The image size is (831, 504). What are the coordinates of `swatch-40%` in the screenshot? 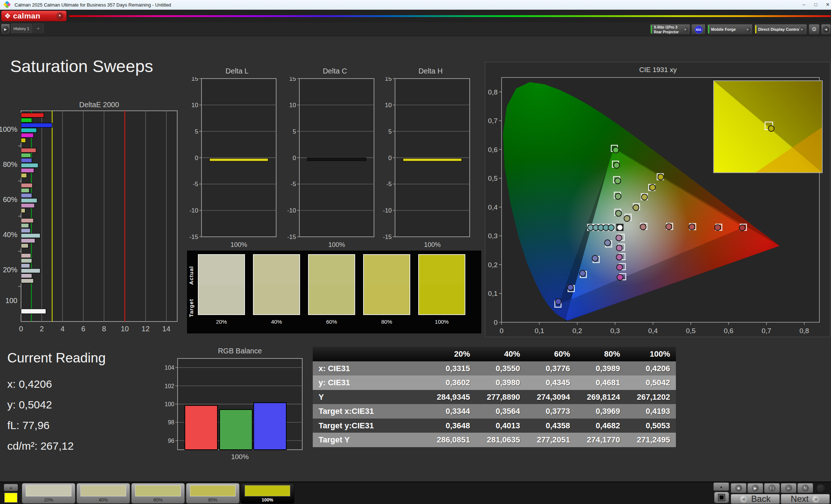 It's located at (277, 285).